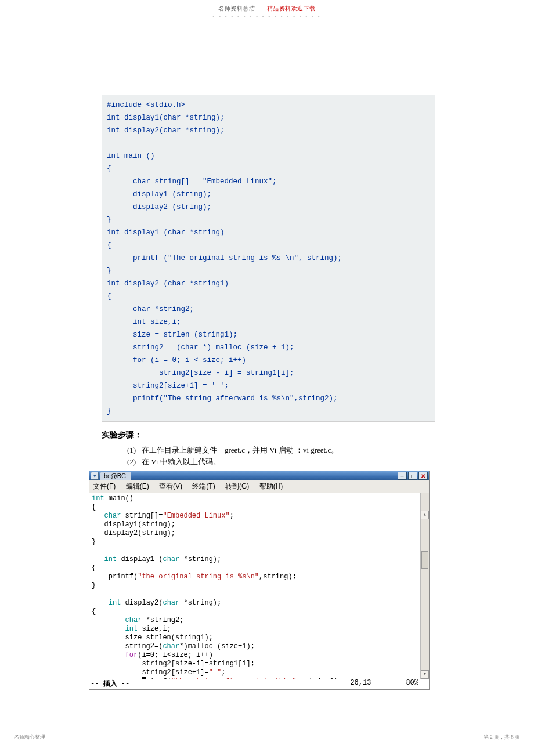  What do you see at coordinates (95, 476) in the screenshot?
I see `window-menu-icon: ▾` at bounding box center [95, 476].